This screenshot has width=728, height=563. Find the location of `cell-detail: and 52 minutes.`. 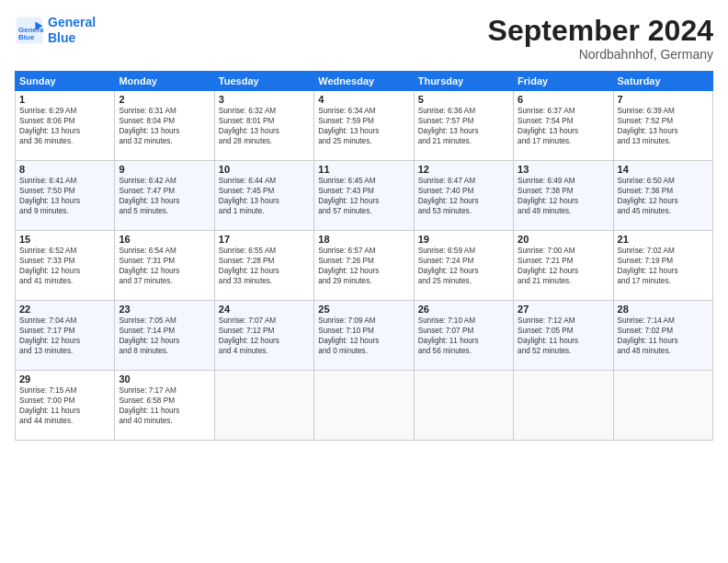

cell-detail: and 52 minutes. is located at coordinates (563, 351).